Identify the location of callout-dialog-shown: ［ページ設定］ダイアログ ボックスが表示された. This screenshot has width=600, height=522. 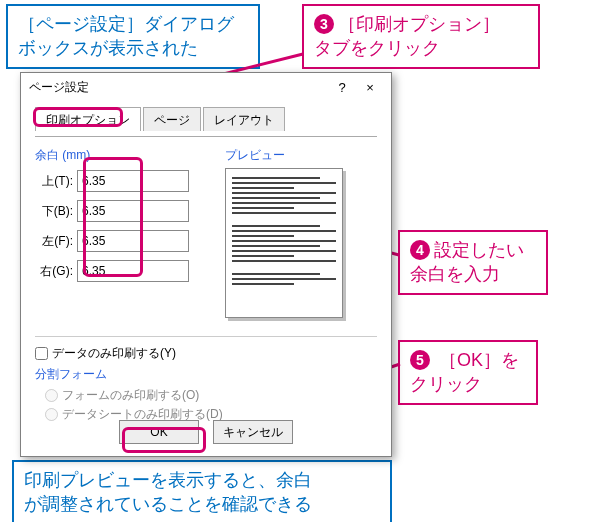
(133, 36).